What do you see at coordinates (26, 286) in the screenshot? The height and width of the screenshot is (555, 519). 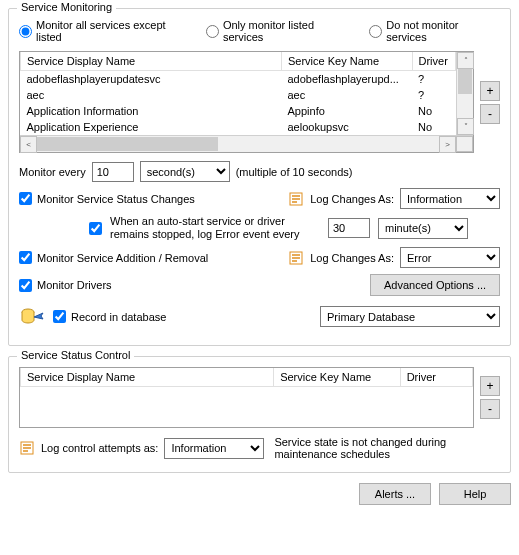 I see `monitor-drivers-checkbox` at bounding box center [26, 286].